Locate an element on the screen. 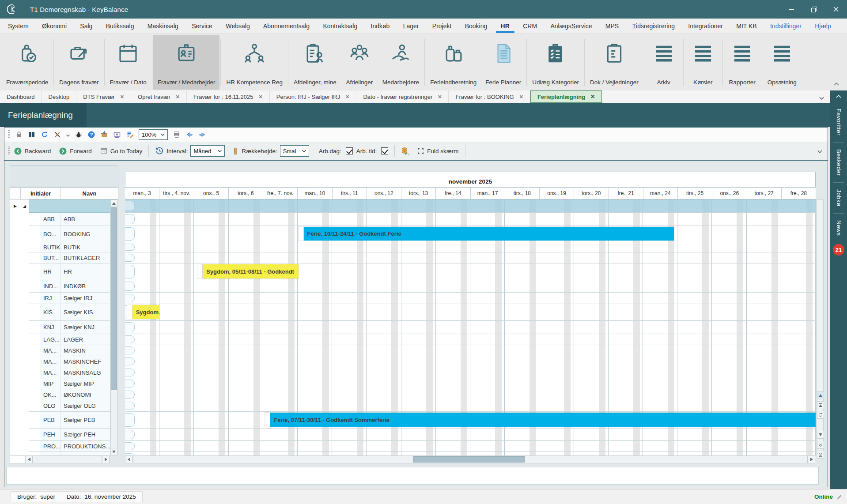  forward-button: Forward is located at coordinates (75, 151).